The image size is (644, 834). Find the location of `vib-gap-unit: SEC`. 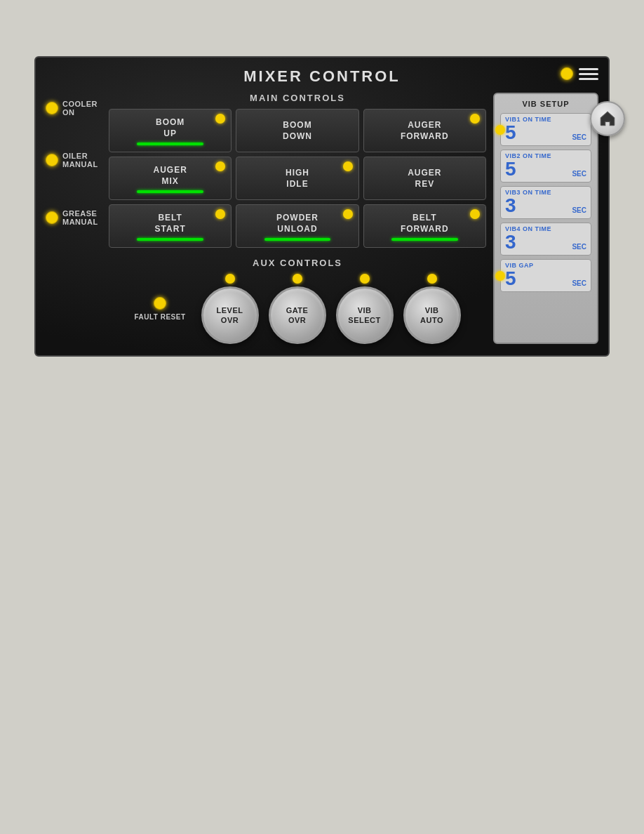

vib-gap-unit: SEC is located at coordinates (579, 284).